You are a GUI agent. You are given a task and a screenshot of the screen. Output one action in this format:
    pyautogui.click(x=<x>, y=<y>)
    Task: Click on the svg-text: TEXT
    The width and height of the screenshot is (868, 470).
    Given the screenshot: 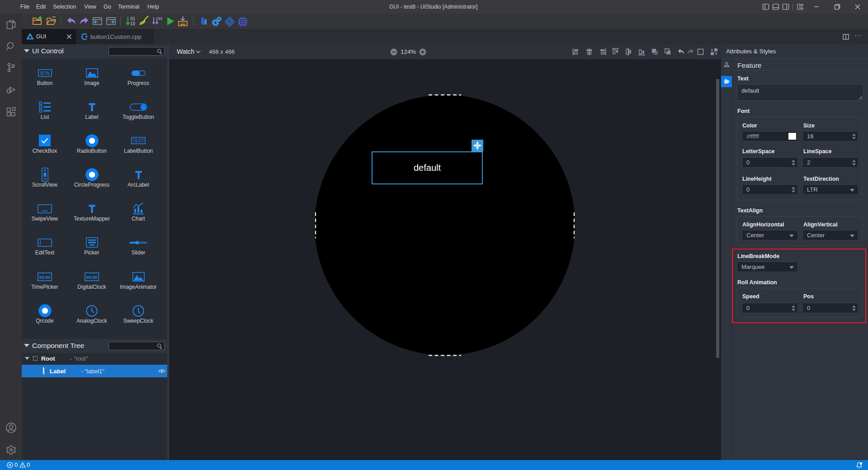 What is the action you would take?
    pyautogui.click(x=138, y=141)
    